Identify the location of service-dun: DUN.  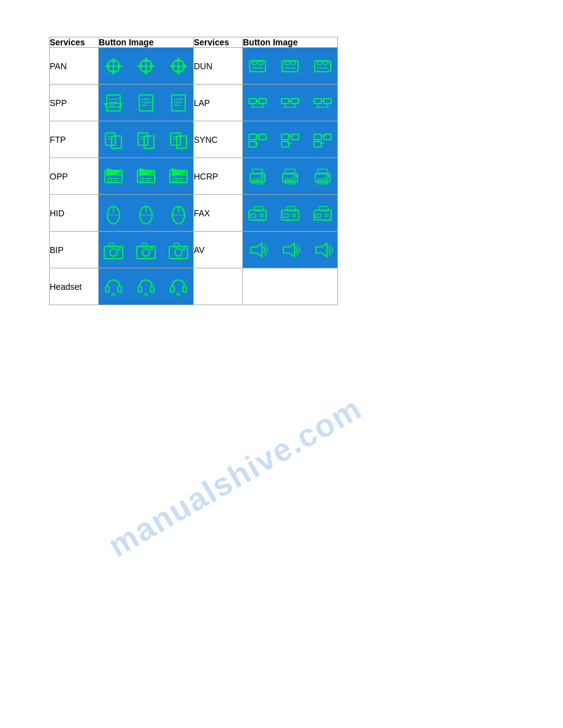
(218, 66).